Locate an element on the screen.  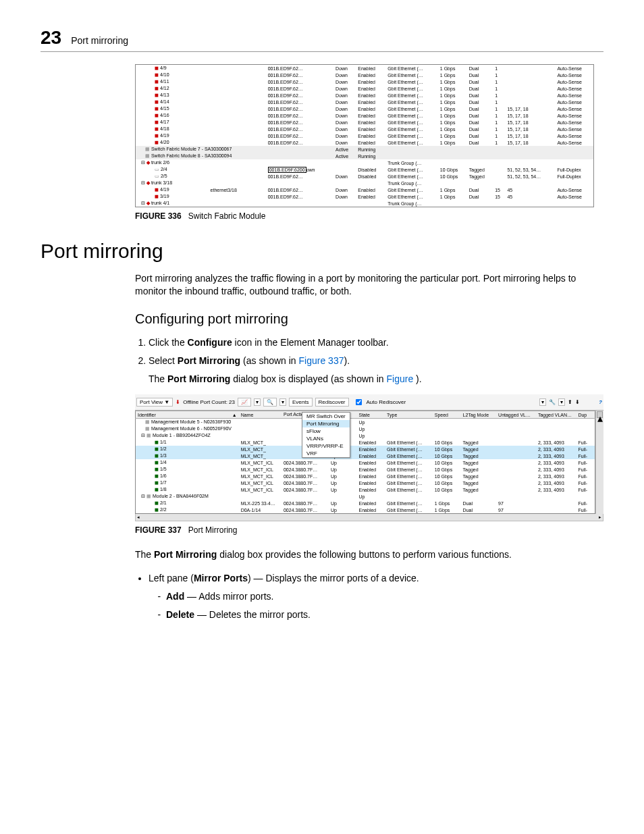
description-list: Left pane (Mirror Ports) — Displays the … is located at coordinates (369, 597).